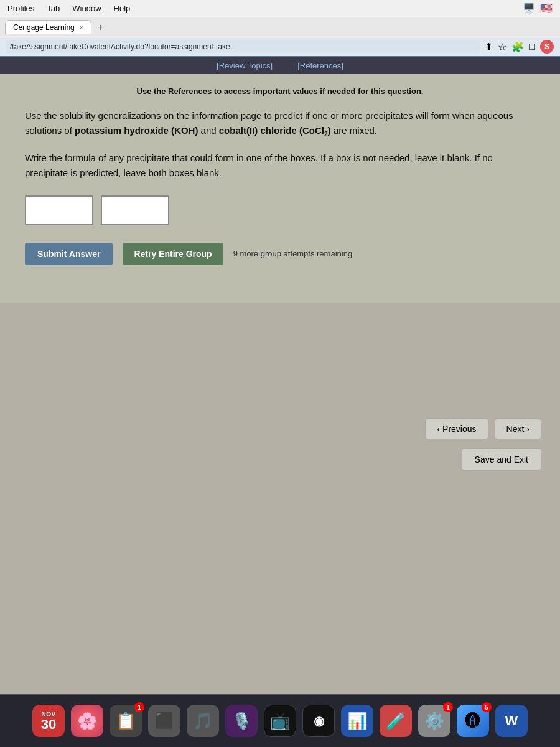 The image size is (560, 747). What do you see at coordinates (245, 66) in the screenshot?
I see `review-topics-link: [Review Topics]` at bounding box center [245, 66].